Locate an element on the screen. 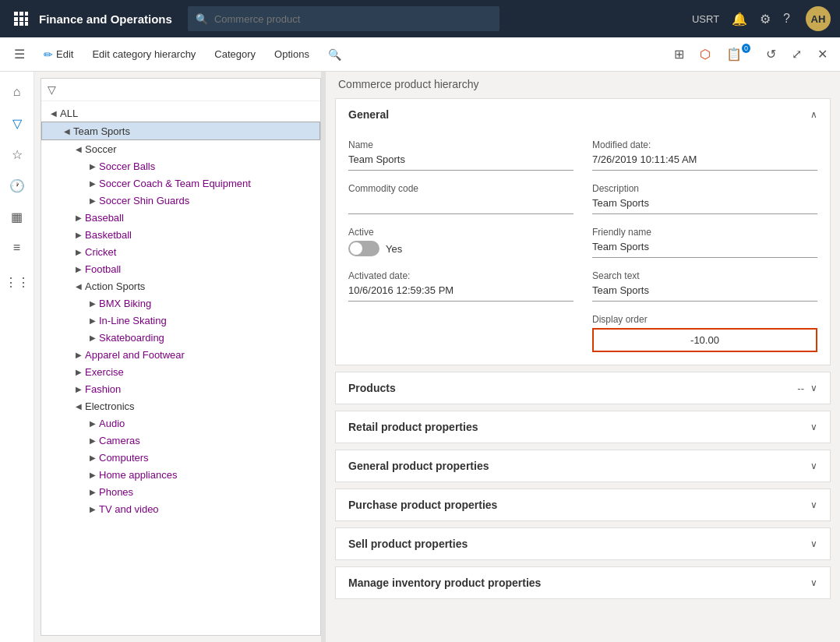 Image resolution: width=840 pixels, height=642 pixels. products-section-header: Products -- ∨ is located at coordinates (583, 388).